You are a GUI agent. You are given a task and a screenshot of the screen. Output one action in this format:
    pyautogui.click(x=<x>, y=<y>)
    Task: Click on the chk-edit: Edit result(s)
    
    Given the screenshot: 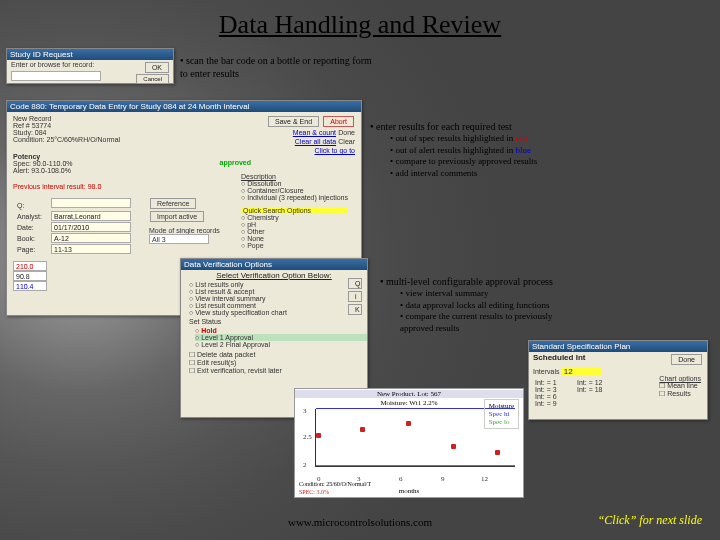 What is the action you would take?
    pyautogui.click(x=274, y=363)
    